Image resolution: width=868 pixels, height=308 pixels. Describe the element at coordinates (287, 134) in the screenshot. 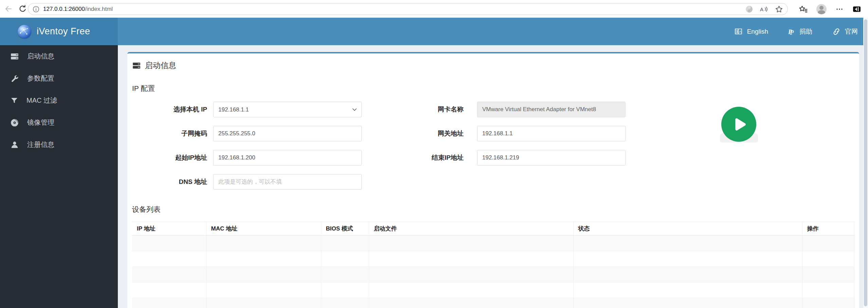

I see `subnet-mask-field` at that location.